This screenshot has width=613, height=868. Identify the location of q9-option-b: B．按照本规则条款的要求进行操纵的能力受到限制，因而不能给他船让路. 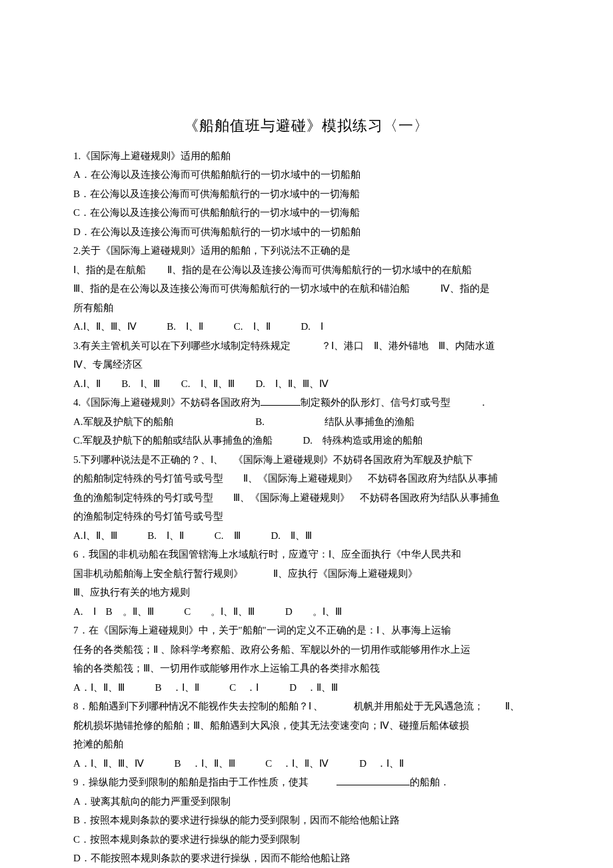
(306, 821).